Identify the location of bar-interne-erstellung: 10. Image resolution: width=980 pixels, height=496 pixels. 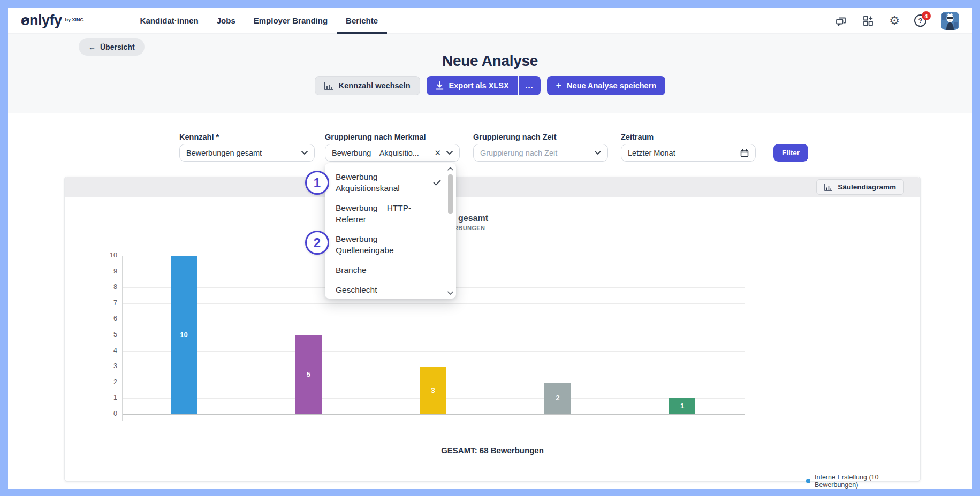
(184, 335).